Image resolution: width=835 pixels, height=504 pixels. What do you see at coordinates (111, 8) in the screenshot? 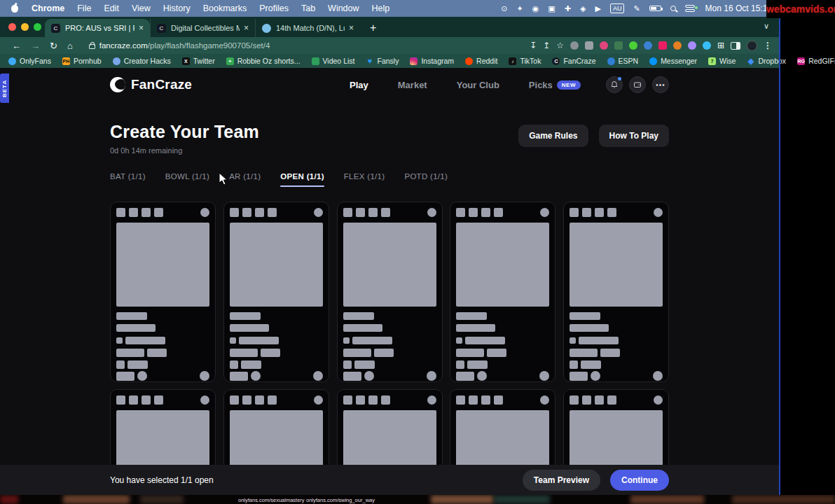
I see `menu-edit: Edit` at bounding box center [111, 8].